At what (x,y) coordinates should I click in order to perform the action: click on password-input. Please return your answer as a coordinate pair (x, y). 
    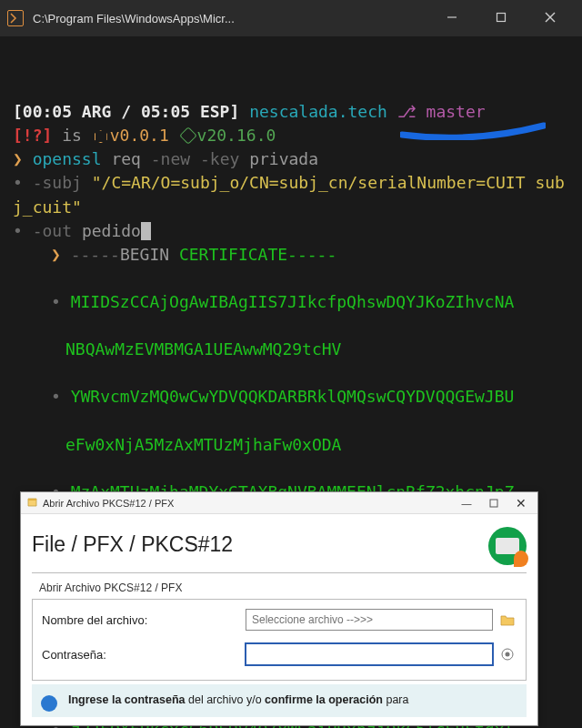
    Looking at the image, I should click on (369, 654).